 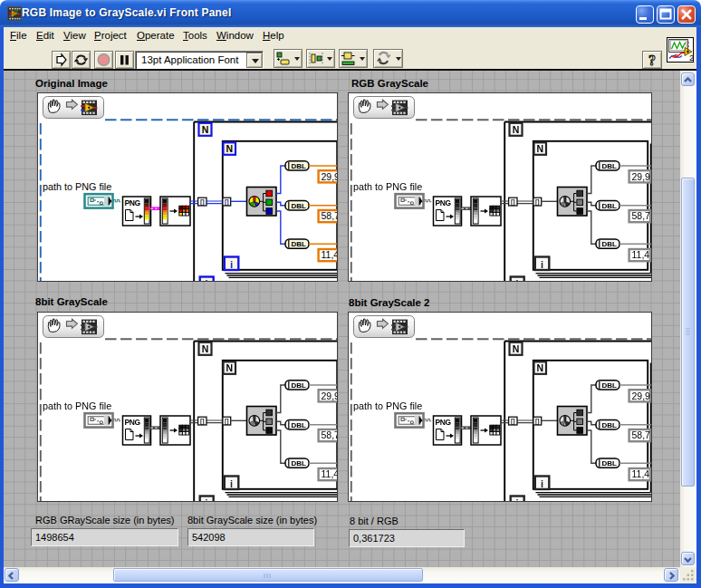 What do you see at coordinates (691, 57) in the screenshot?
I see `svg-text: 2` at bounding box center [691, 57].